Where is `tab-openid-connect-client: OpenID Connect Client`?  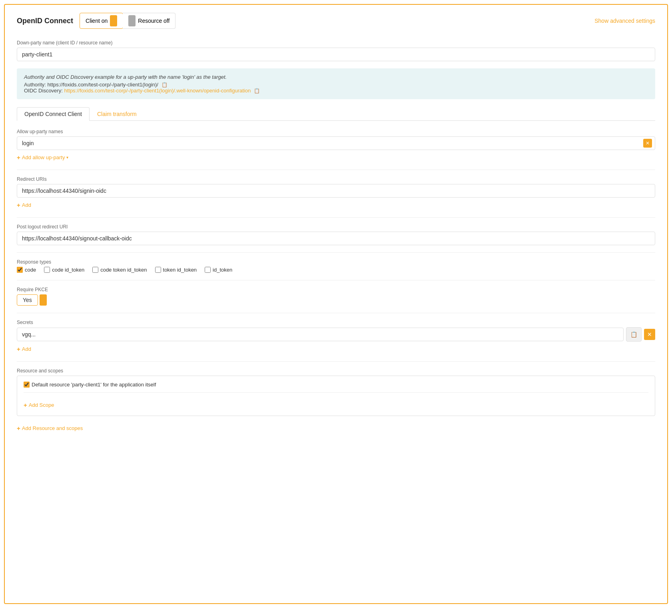 tab-openid-connect-client: OpenID Connect Client is located at coordinates (53, 114).